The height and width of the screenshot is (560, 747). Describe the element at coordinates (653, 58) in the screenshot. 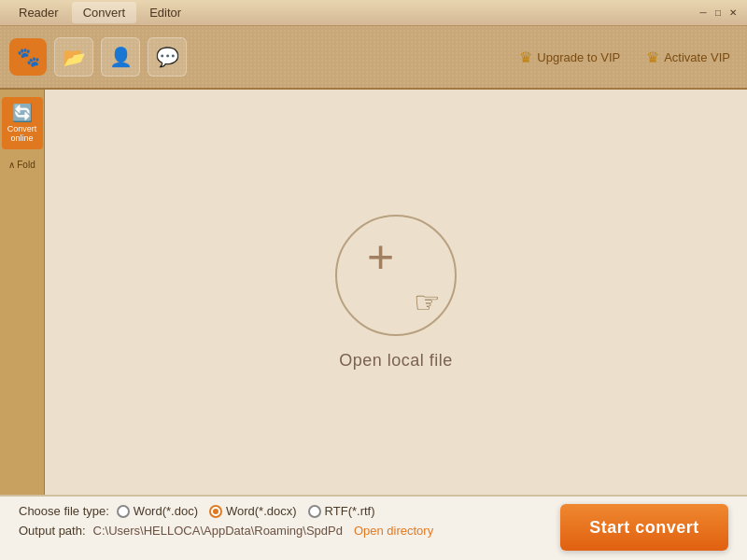

I see `crown-icon-2: ♛` at that location.